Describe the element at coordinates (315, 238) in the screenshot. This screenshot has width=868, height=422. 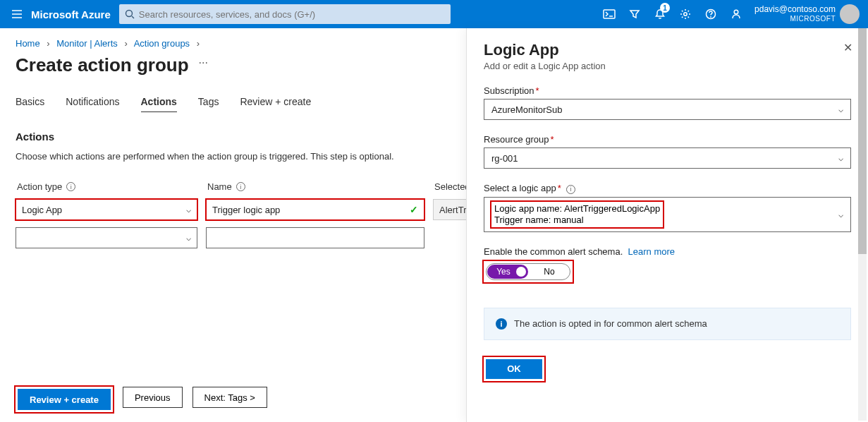
I see `action-name-input-empty` at that location.